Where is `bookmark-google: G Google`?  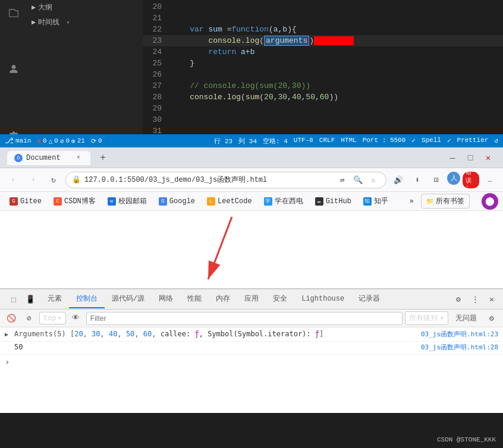 bookmark-google: G Google is located at coordinates (177, 201).